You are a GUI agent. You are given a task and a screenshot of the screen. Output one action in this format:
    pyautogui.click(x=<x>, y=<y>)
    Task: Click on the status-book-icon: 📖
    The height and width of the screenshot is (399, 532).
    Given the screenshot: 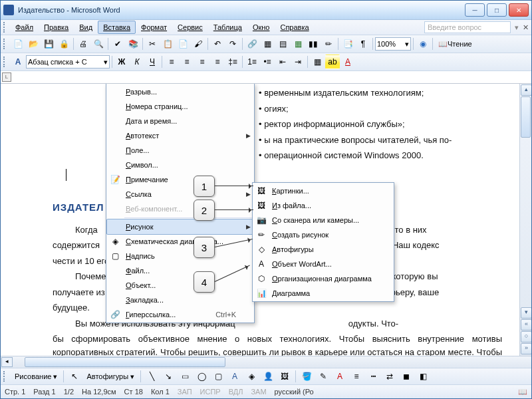 What is the action you would take?
    pyautogui.click(x=523, y=392)
    